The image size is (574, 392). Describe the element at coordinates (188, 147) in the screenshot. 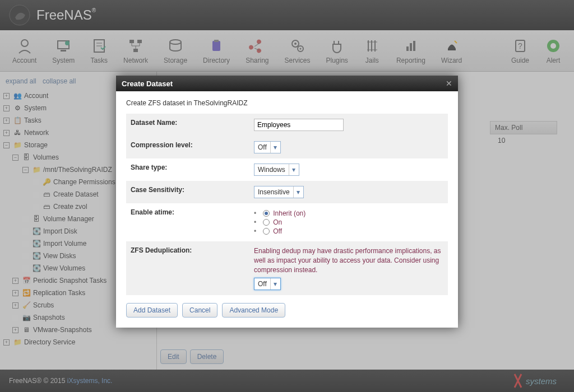

I see `label-compression: Compression level:` at that location.